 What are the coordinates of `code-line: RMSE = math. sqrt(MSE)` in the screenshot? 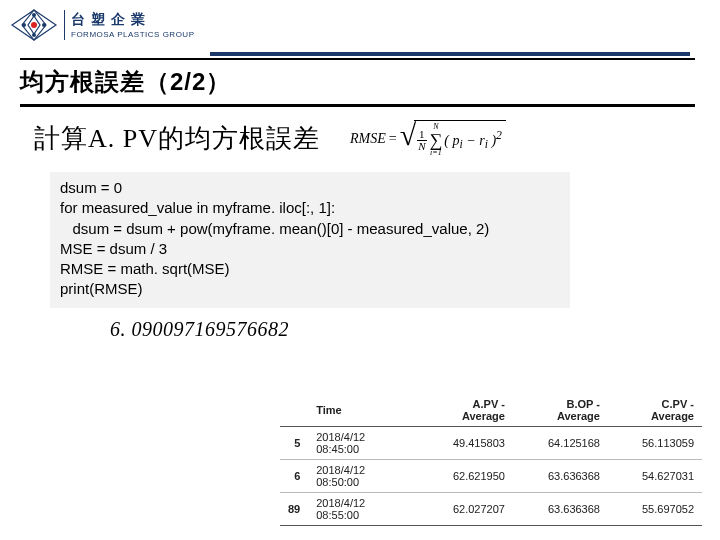 It's located at (310, 269).